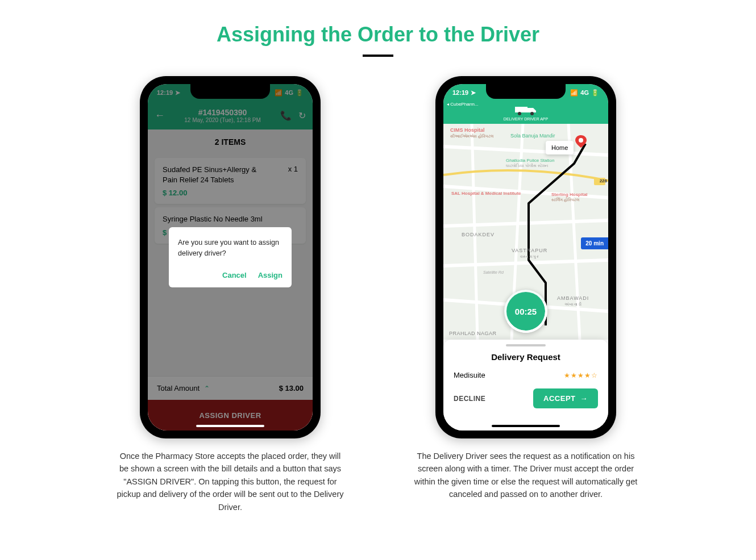 This screenshot has width=756, height=560. Describe the element at coordinates (581, 141) in the screenshot. I see `destination-pin-icon` at that location.